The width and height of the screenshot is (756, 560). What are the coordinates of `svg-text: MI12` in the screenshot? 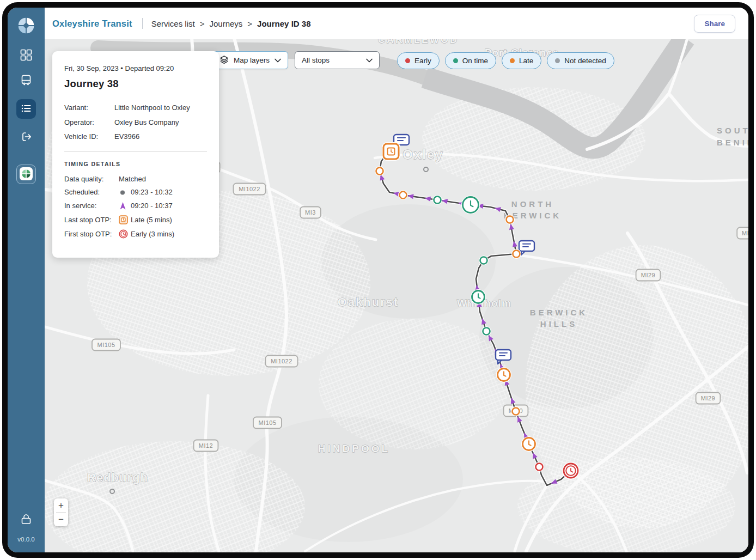 It's located at (206, 446).